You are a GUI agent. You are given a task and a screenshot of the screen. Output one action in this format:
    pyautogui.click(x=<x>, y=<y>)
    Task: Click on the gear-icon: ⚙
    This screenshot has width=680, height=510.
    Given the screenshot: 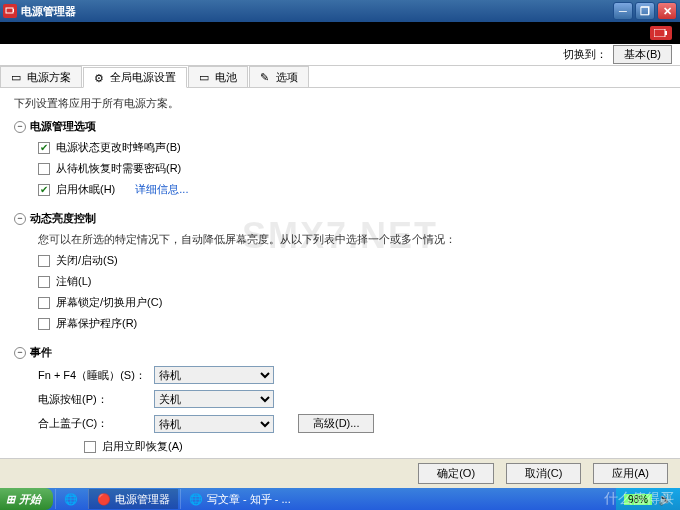 What is the action you would take?
    pyautogui.click(x=100, y=78)
    